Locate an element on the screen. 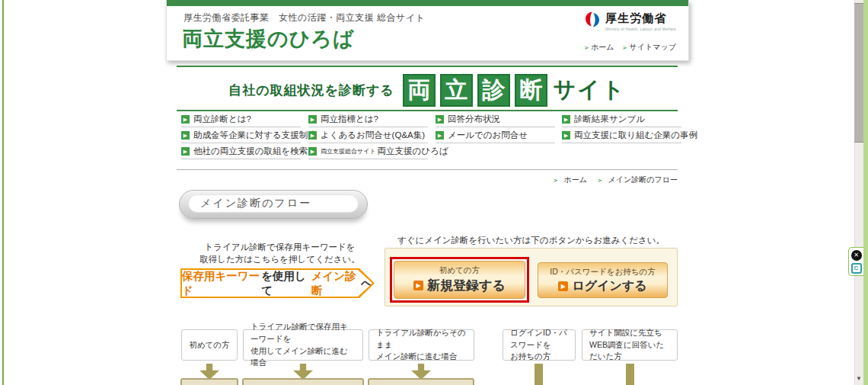 The width and height of the screenshot is (868, 385). breadcrumb-home: ホーム is located at coordinates (576, 180).